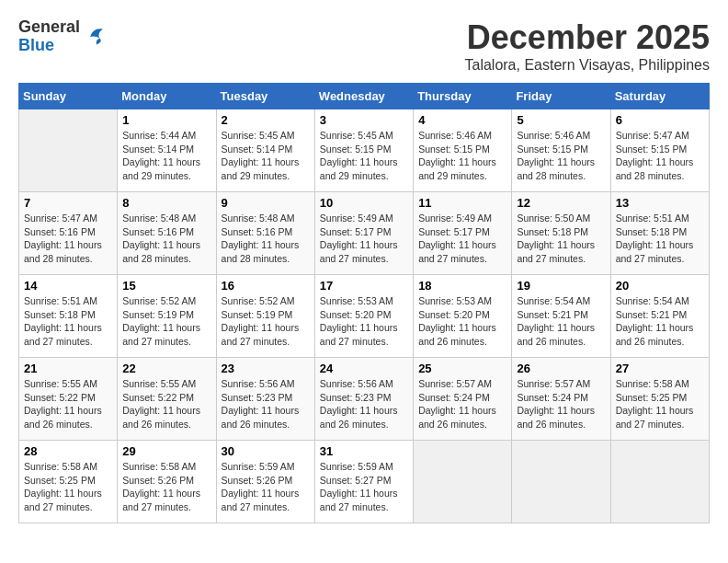  Describe the element at coordinates (167, 97) in the screenshot. I see `header-monday: Monday` at that location.